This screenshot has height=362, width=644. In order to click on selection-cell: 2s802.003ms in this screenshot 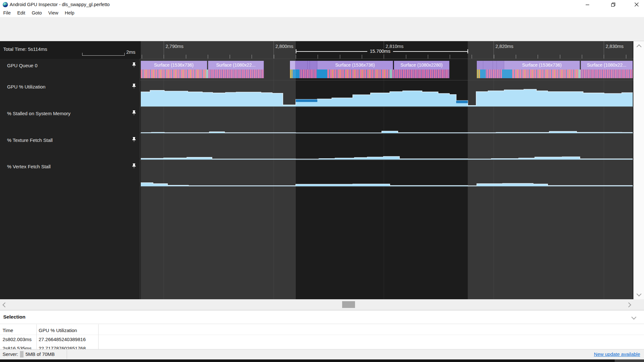, I will do `click(17, 339)`.